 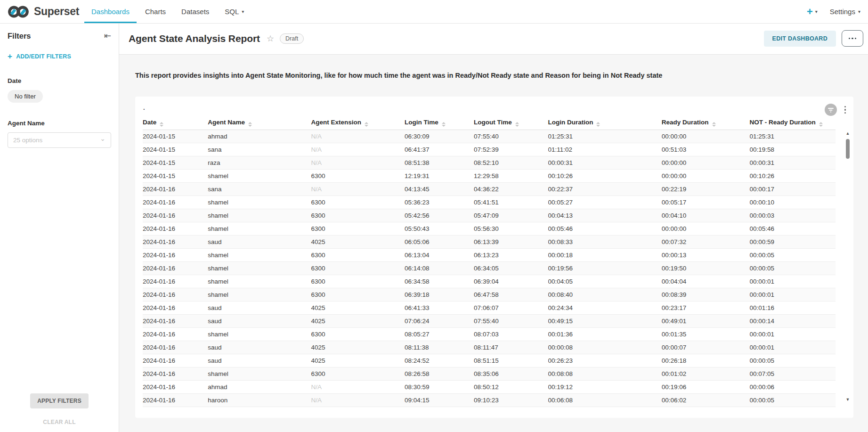 What do you see at coordinates (439, 228) in the screenshot?
I see `table-cell: 05:50:43` at bounding box center [439, 228].